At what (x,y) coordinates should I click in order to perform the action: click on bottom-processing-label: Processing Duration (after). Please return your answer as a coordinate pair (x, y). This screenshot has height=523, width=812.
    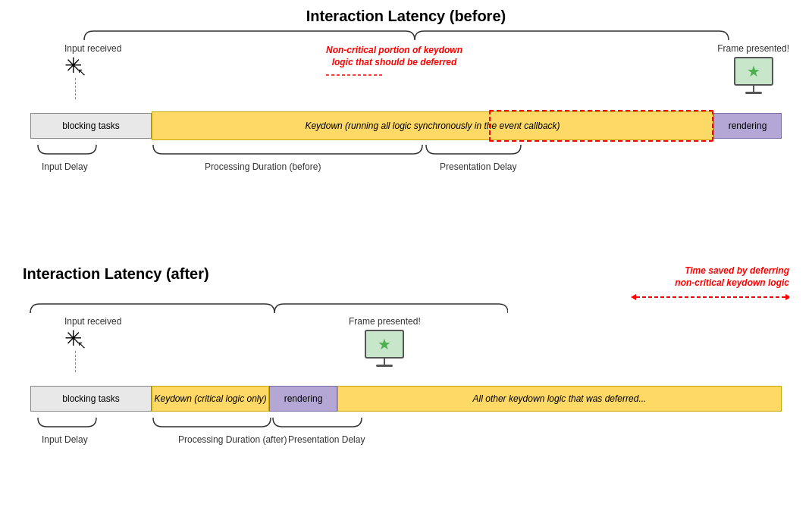
    Looking at the image, I should click on (232, 440).